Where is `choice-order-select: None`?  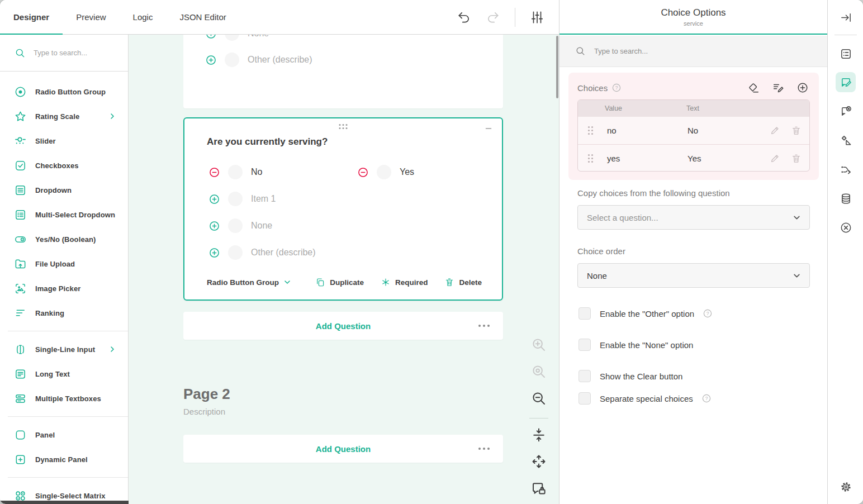 choice-order-select: None is located at coordinates (694, 275).